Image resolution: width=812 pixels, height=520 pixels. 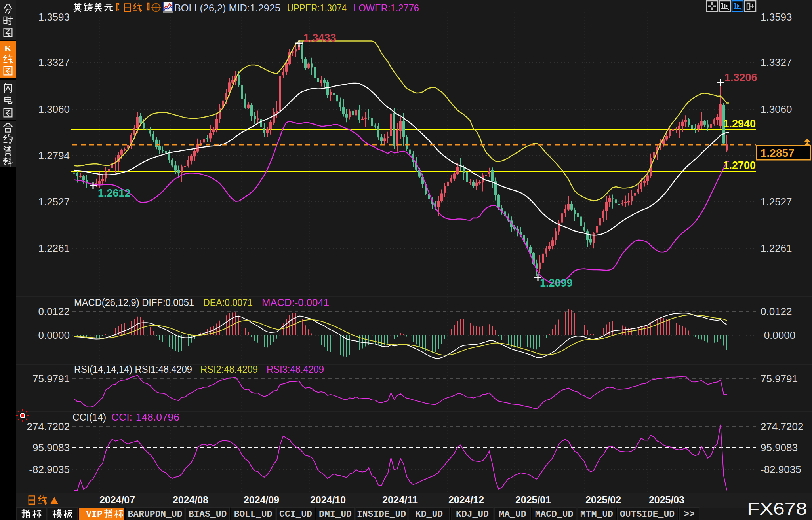 I want to click on svg-text: LOWER:1.2776, so click(x=386, y=8).